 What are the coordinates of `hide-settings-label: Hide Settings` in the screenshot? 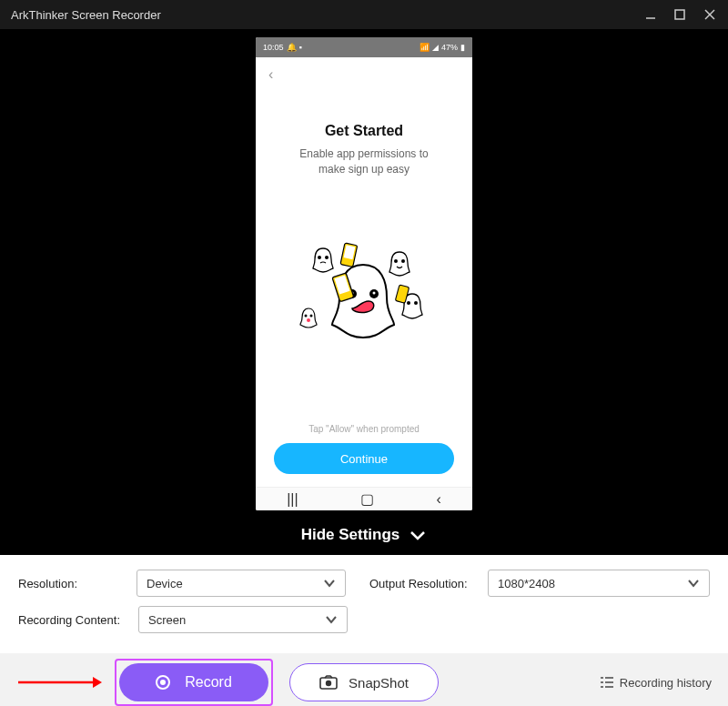 It's located at (351, 535).